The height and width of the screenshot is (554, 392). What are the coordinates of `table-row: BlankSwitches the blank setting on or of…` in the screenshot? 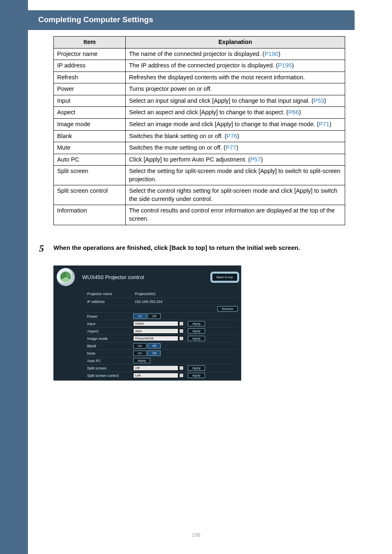 It's located at (200, 136).